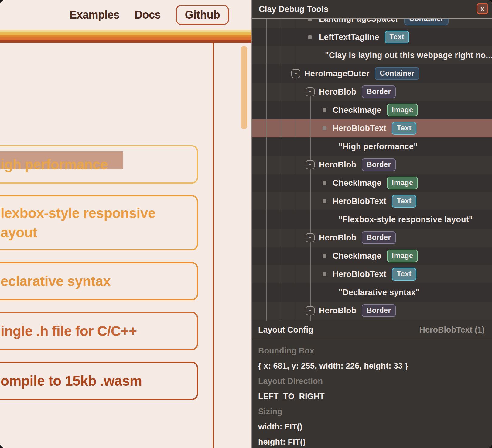  I want to click on hero-blob-text: igh performance, so click(54, 164).